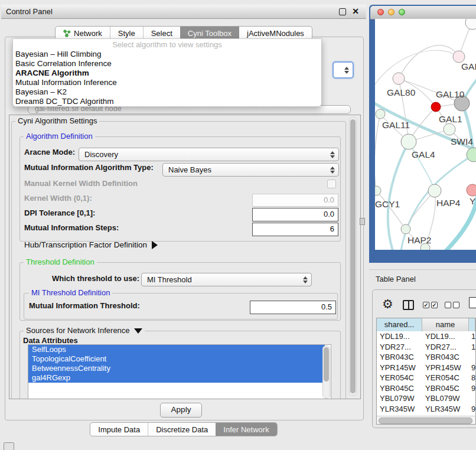 This screenshot has height=450, width=476. What do you see at coordinates (353, 256) in the screenshot?
I see `settings-scrollbar` at bounding box center [353, 256].